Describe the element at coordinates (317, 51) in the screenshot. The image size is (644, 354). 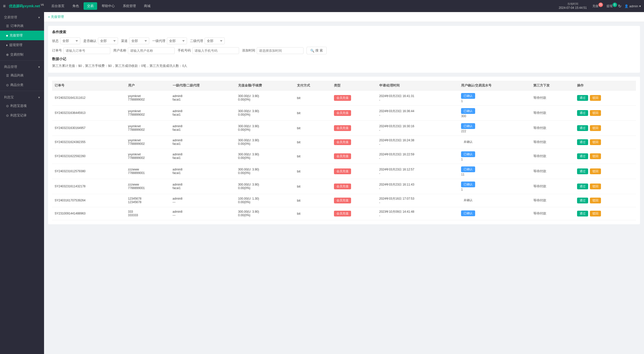
I see `search-button: 🔍 搜 索` at that location.